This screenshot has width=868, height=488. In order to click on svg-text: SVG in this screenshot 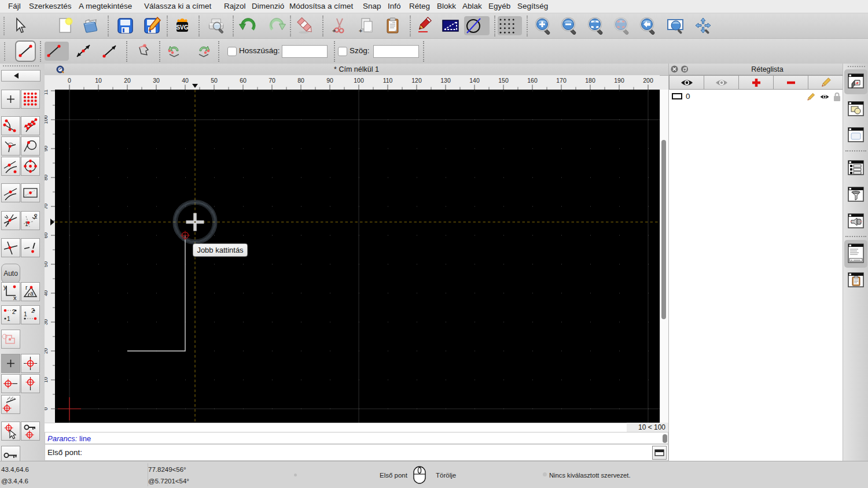, I will do `click(182, 28)`.